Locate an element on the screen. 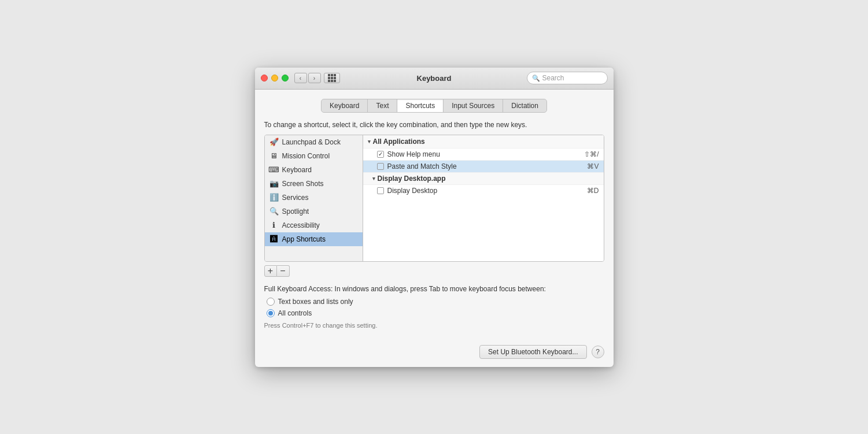  help-button: ? is located at coordinates (598, 352).